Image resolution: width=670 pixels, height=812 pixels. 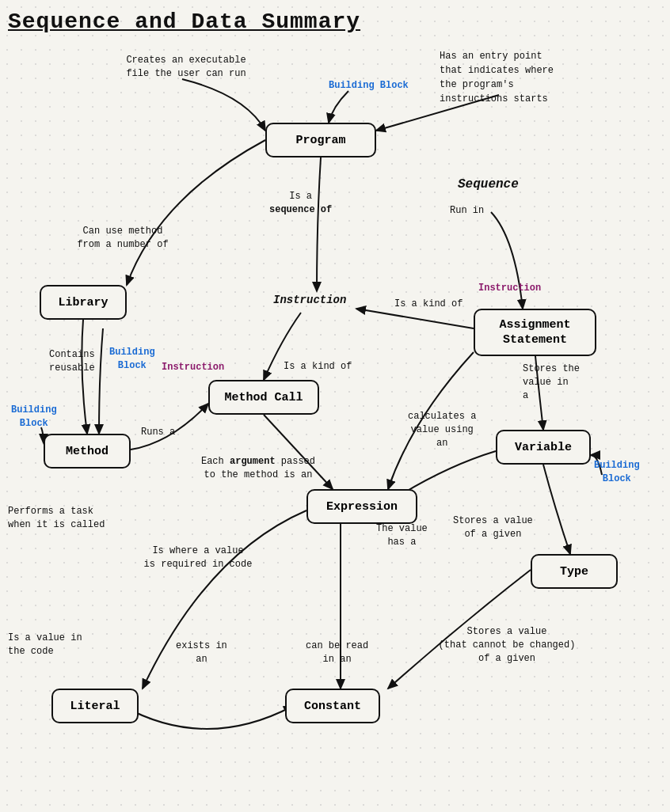 What do you see at coordinates (467, 211) in the screenshot?
I see `label-run-in: Run in` at bounding box center [467, 211].